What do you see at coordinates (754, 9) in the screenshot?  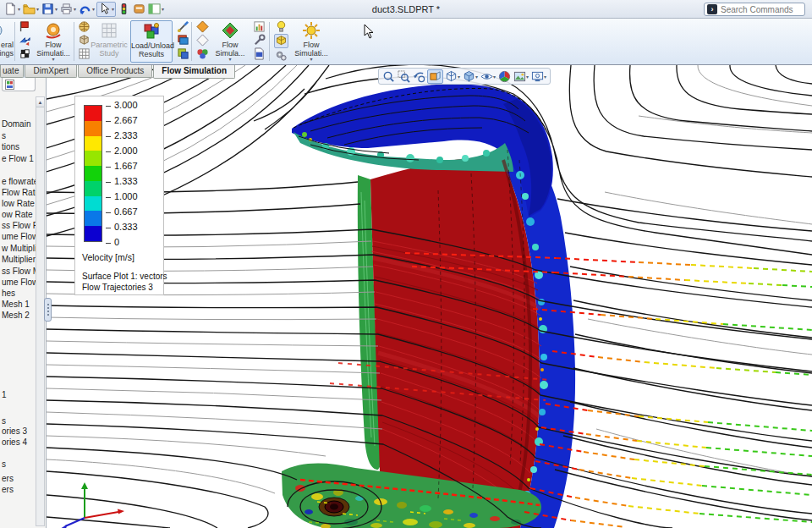 I see `search-commands-box: ›` at bounding box center [754, 9].